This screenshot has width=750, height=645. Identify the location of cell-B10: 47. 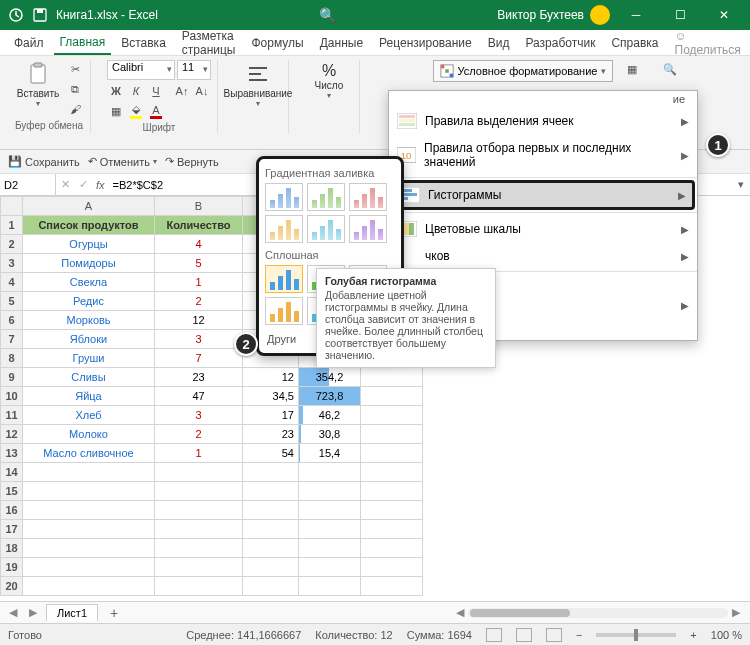
(199, 396).